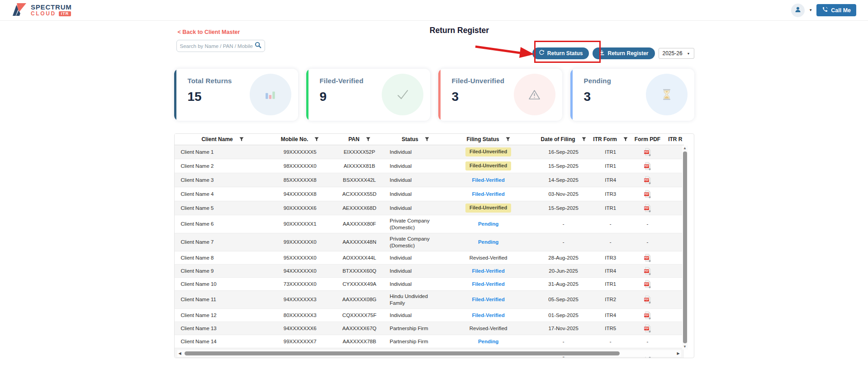  I want to click on client-name-cell: Client Name 9, so click(223, 271).